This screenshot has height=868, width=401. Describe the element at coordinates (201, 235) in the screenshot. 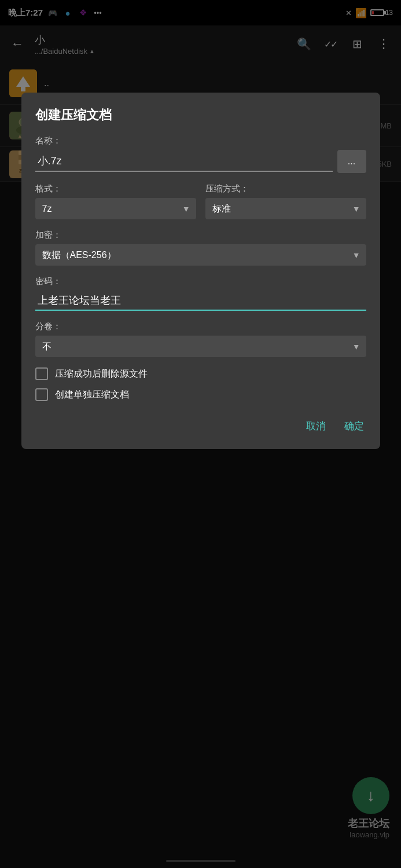

I see `encryption-label: 加密：` at that location.